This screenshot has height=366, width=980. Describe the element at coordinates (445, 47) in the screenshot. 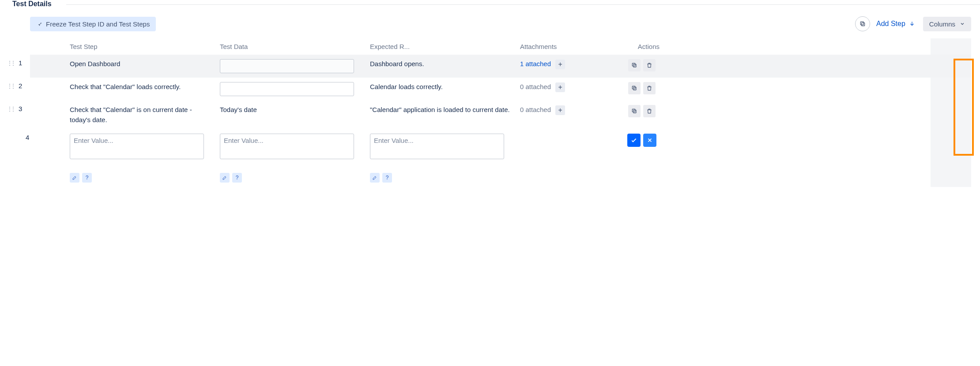

I see `col-header-expected: Expected R...` at that location.